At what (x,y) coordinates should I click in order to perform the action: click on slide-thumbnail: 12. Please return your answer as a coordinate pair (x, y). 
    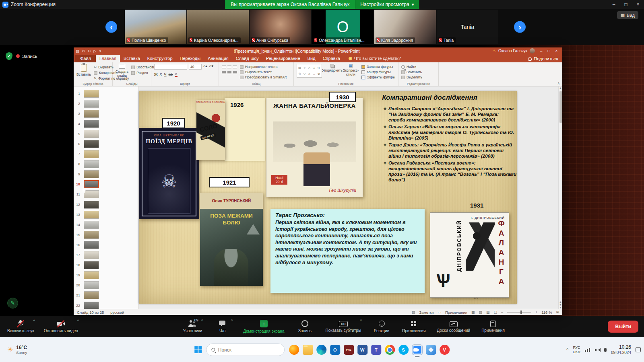
    Looking at the image, I should click on (106, 204).